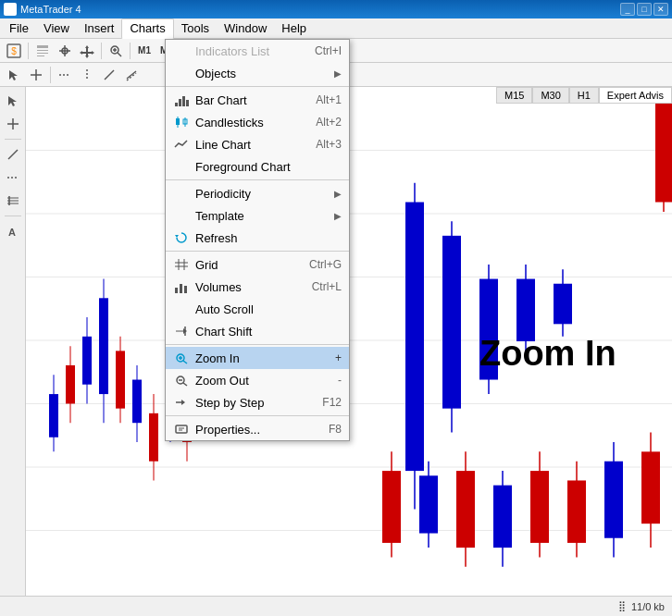 This screenshot has width=672, height=616. Describe the element at coordinates (257, 331) in the screenshot. I see `menu-item-chart-shift: Chart Shift` at that location.